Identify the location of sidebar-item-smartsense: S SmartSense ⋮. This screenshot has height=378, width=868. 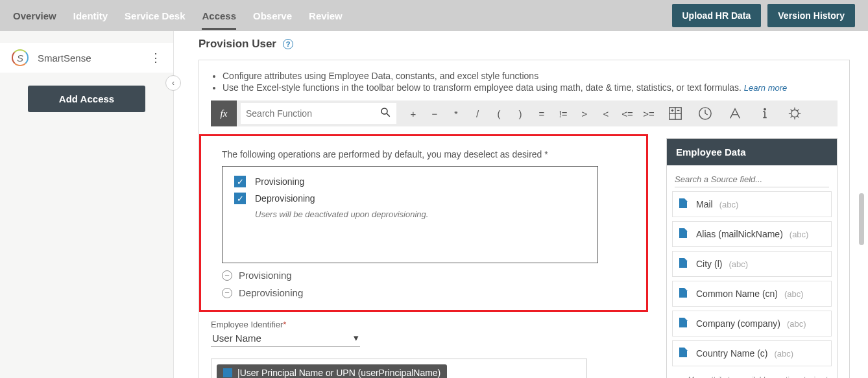
(87, 58).